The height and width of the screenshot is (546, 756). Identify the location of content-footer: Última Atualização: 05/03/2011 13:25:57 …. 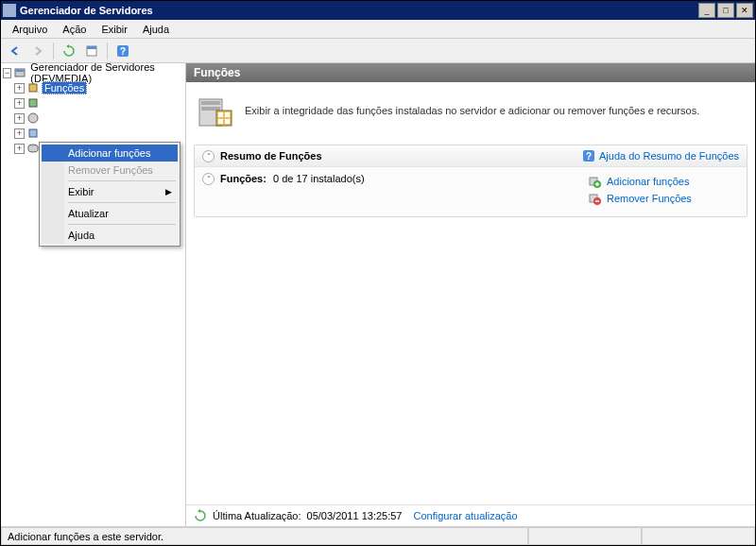
(471, 516).